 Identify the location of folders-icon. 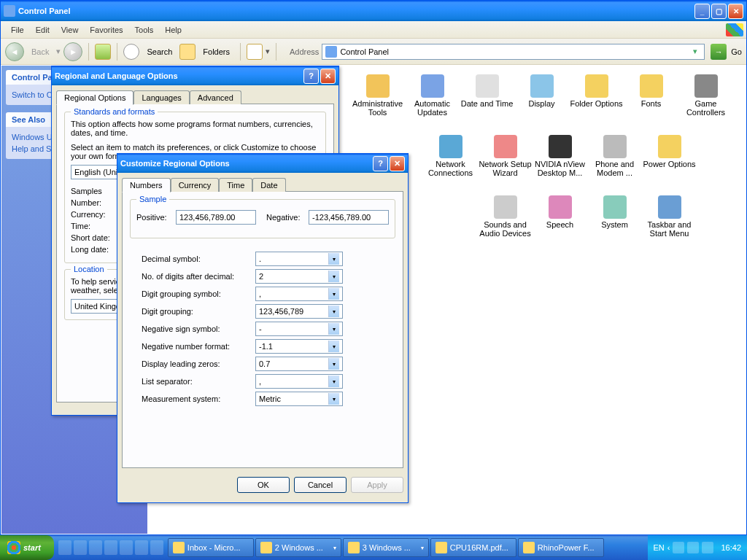
(187, 52).